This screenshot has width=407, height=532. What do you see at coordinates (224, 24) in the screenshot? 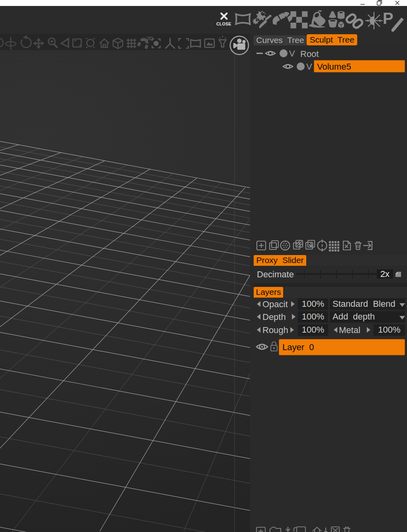
I see `svg-text: CLOSE` at bounding box center [224, 24].